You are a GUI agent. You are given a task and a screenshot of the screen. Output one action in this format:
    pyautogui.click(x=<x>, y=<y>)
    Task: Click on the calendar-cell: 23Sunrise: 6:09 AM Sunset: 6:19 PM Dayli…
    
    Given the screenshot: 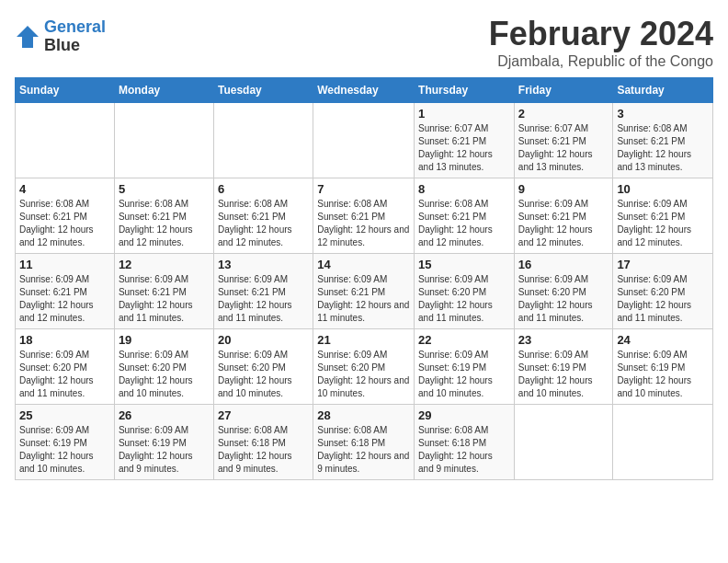 What is the action you would take?
    pyautogui.click(x=563, y=367)
    